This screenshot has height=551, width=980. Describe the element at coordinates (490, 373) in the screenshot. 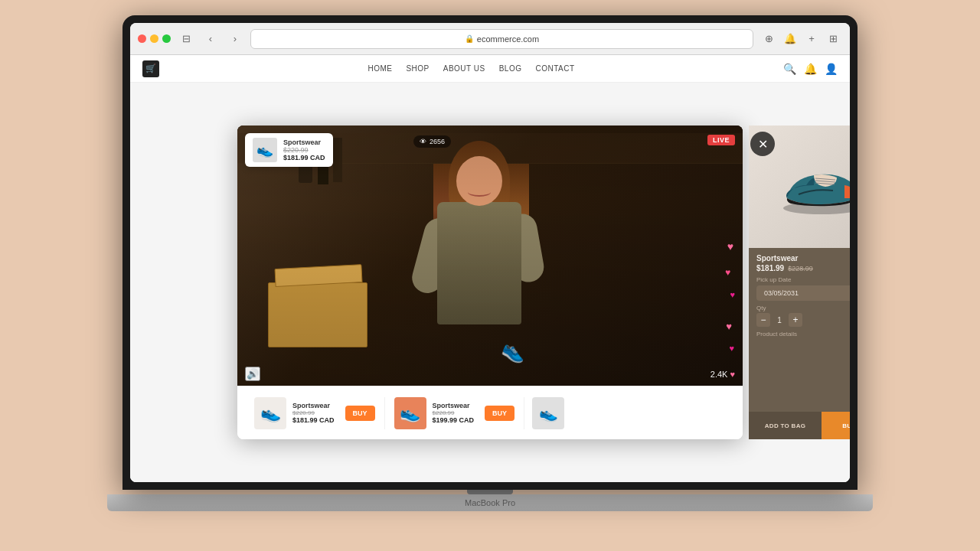

I see `video-controls: 🔊 2.4K ♥` at that location.